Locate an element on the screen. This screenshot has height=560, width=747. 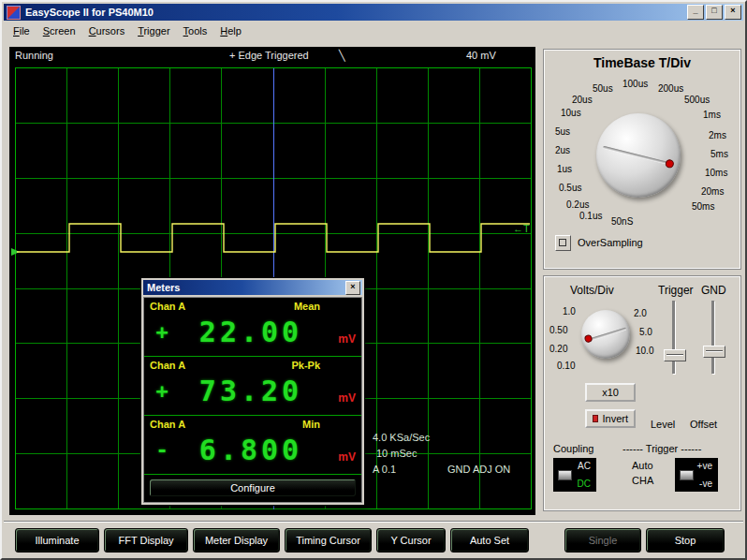
negative-edge-label: -ve is located at coordinates (706, 483).